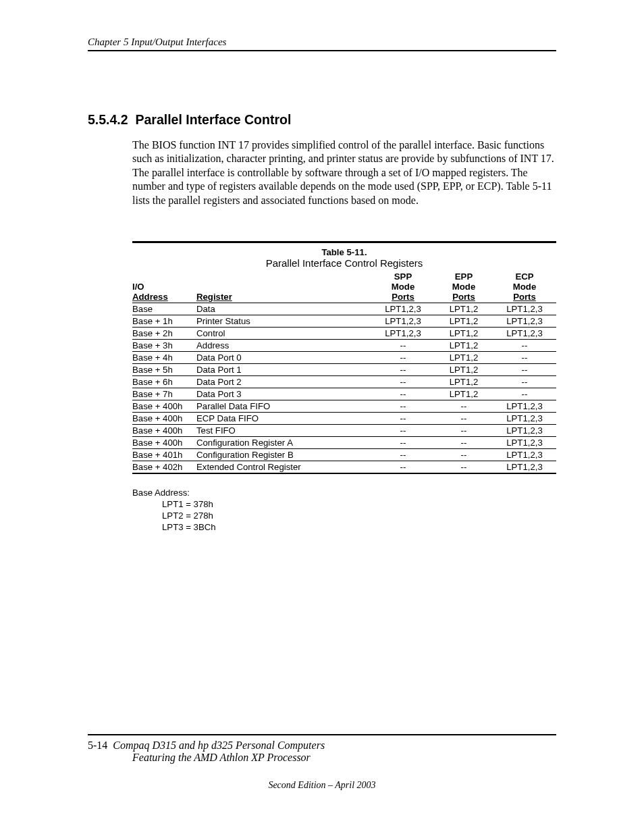 The image size is (644, 834). What do you see at coordinates (344, 516) in the screenshot?
I see `footnote-lpt2: LPT2 = 278h` at bounding box center [344, 516].